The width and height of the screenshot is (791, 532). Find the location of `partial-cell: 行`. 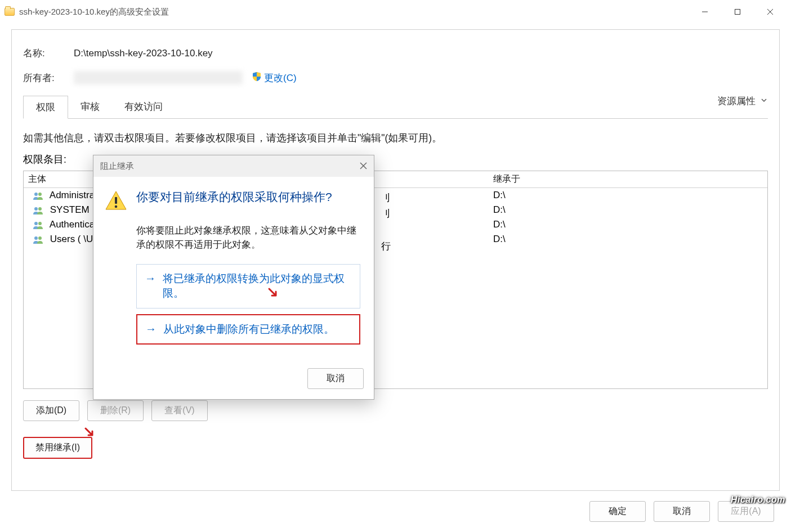

partial-cell: 行 is located at coordinates (386, 247).